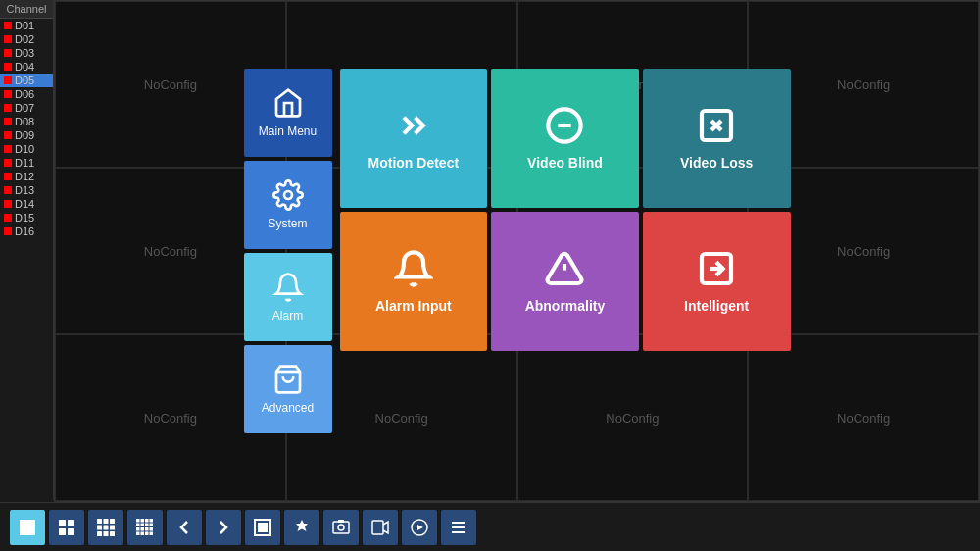  I want to click on channel-item-d08: ✕D08, so click(26, 122).